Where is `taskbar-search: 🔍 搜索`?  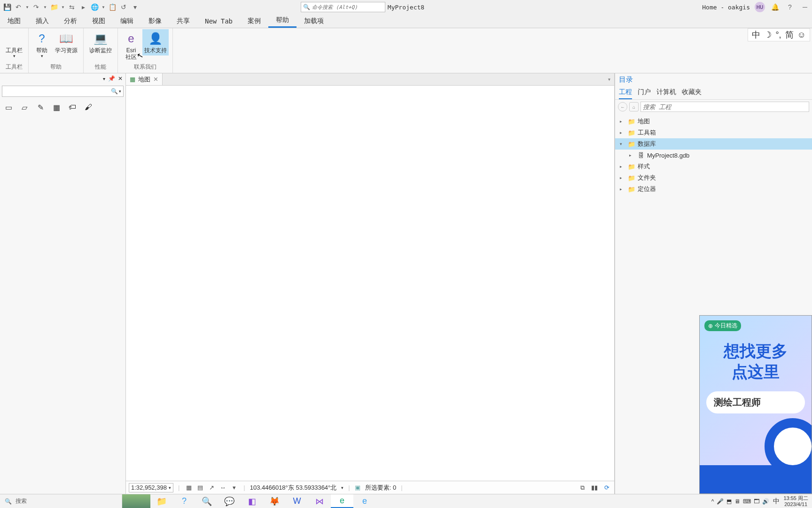 taskbar-search: 🔍 搜索 is located at coordinates (61, 501).